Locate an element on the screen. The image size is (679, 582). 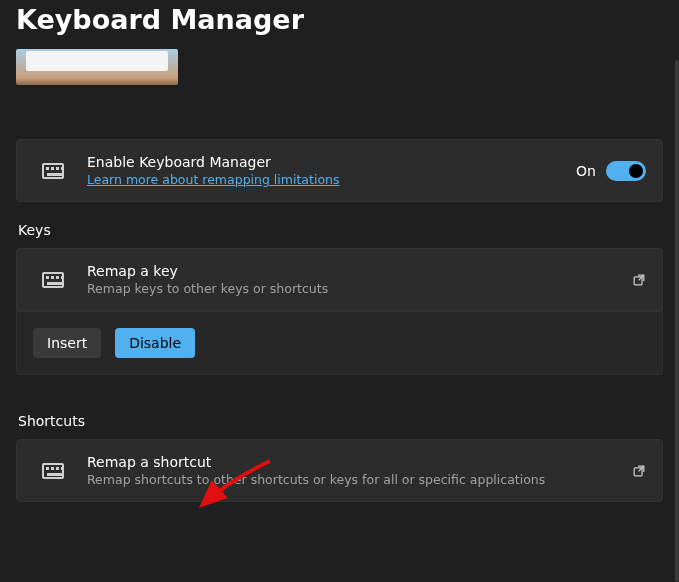
enable-title: Enable Keyboard Manager is located at coordinates (332, 162).